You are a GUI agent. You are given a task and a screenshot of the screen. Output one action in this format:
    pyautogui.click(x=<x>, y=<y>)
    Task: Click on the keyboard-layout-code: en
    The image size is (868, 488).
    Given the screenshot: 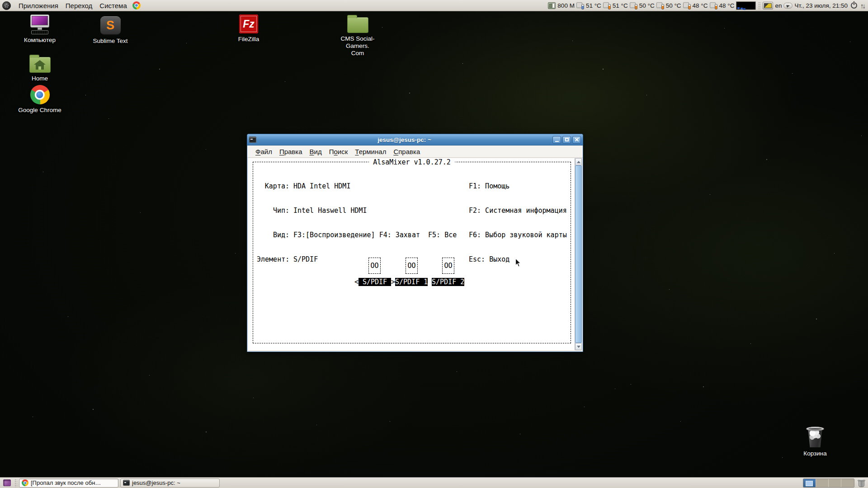 What is the action you would take?
    pyautogui.click(x=778, y=5)
    